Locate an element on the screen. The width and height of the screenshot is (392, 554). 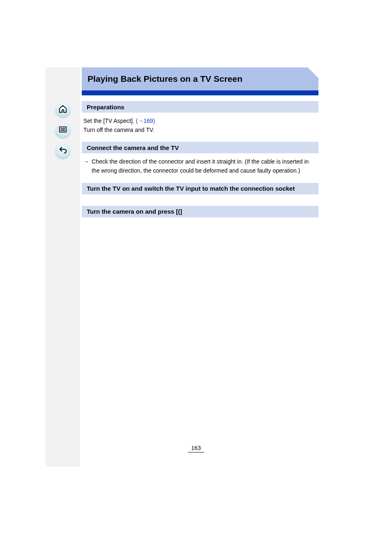
back-icon is located at coordinates (63, 151).